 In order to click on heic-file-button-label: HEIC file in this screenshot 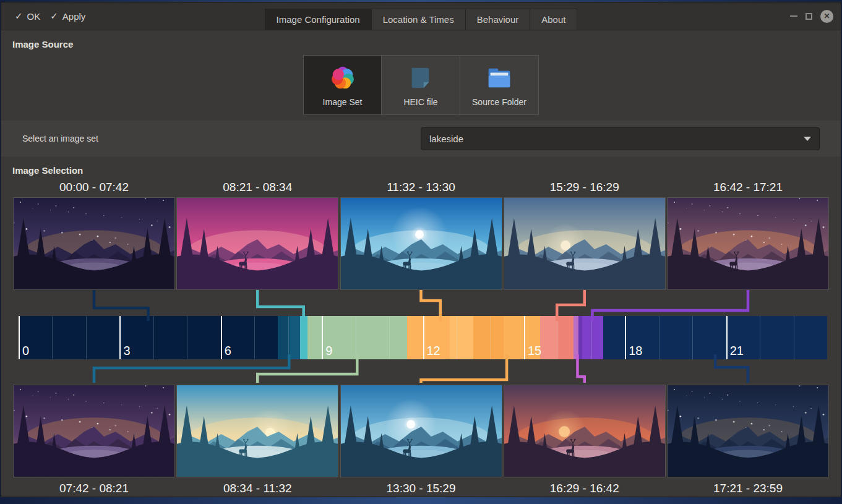, I will do `click(421, 102)`.